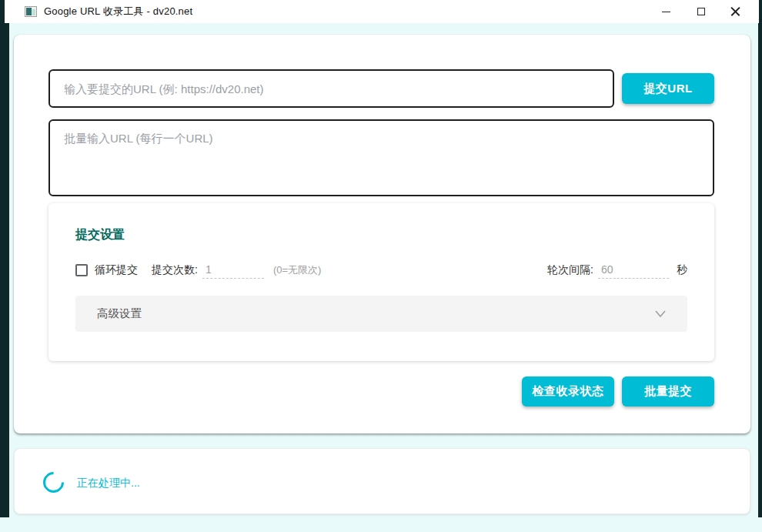 The height and width of the screenshot is (532, 762). What do you see at coordinates (570, 270) in the screenshot?
I see `round-interval-label: 轮次间隔:` at bounding box center [570, 270].